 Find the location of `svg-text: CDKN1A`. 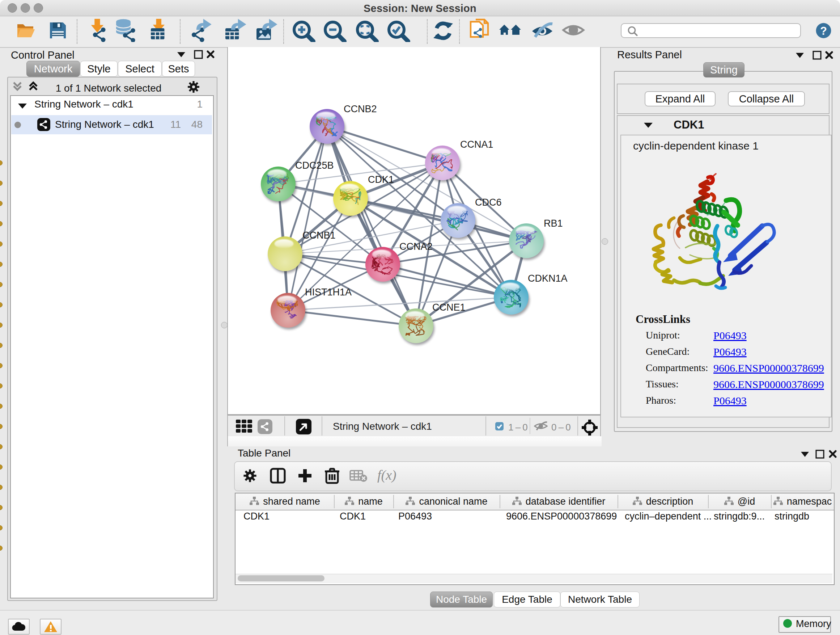

svg-text: CDKN1A is located at coordinates (548, 278).